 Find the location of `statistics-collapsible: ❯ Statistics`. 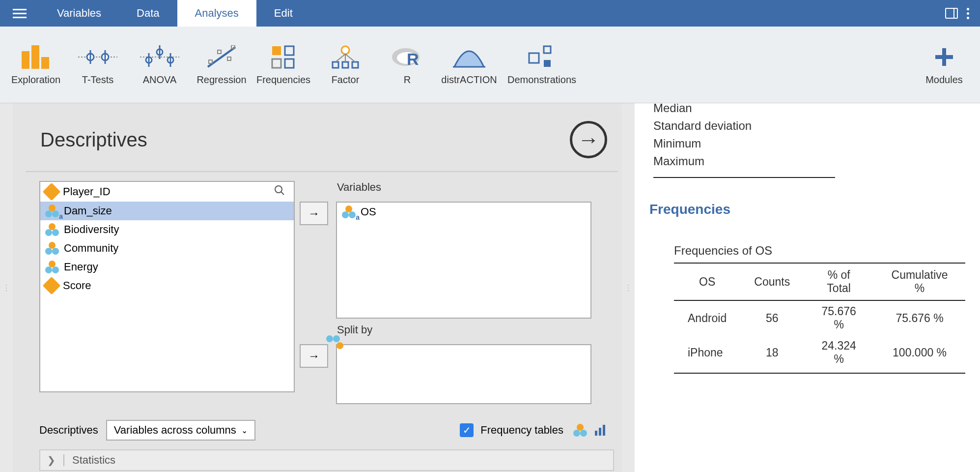

statistics-collapsible: ❯ Statistics is located at coordinates (327, 460).